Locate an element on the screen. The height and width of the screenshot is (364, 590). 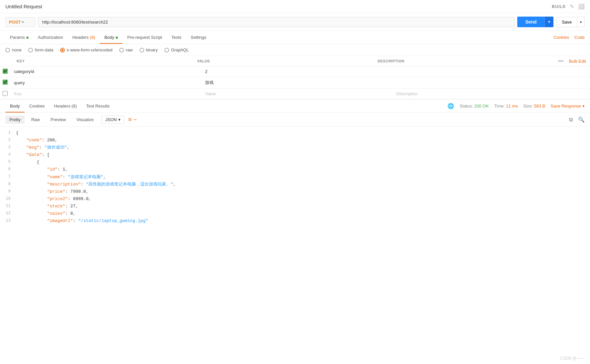
empty-value: Value is located at coordinates (299, 94).